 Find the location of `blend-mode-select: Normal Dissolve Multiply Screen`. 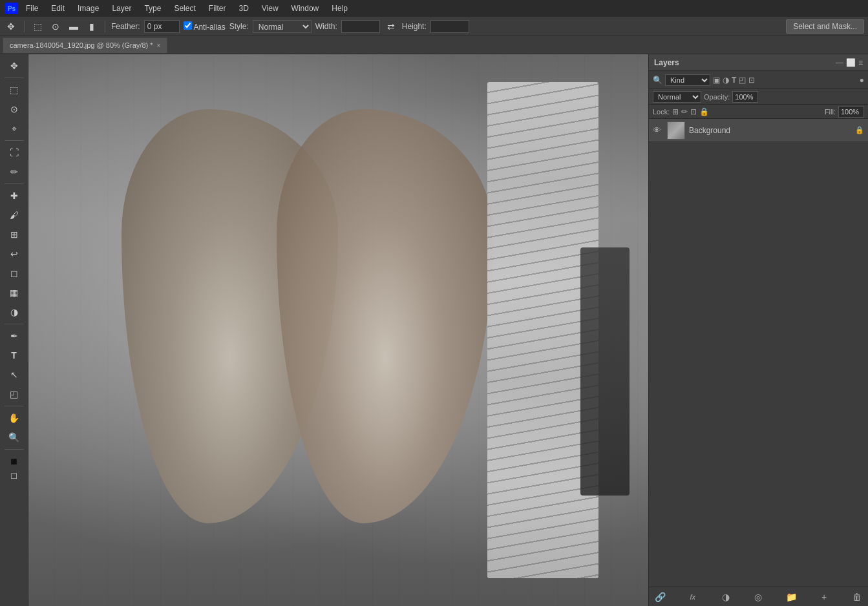

blend-mode-select: Normal Dissolve Multiply Screen is located at coordinates (677, 97).